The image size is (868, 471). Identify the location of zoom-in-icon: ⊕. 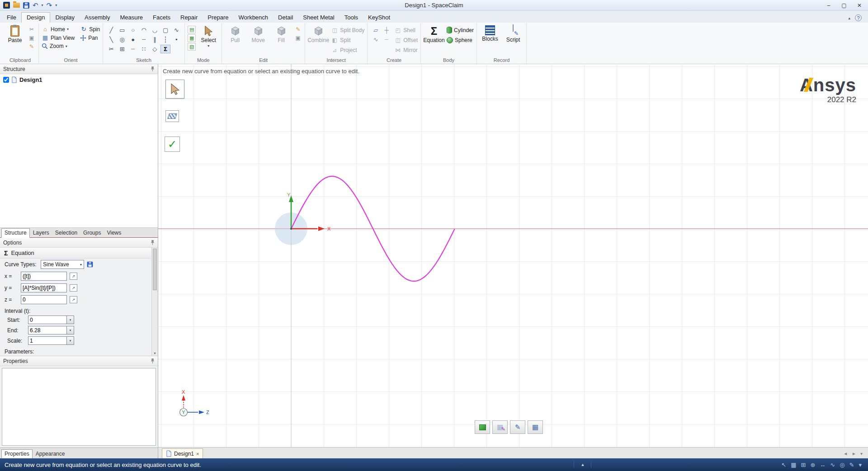
(813, 465).